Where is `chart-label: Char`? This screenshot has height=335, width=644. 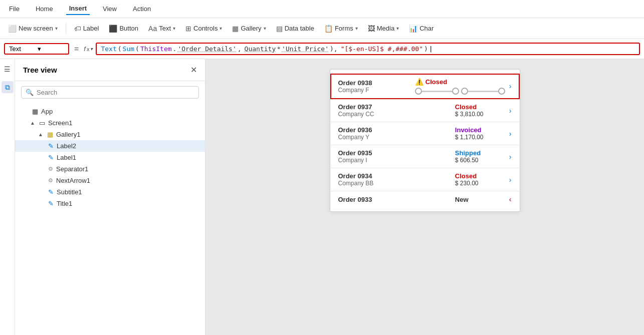 chart-label: Char is located at coordinates (426, 28).